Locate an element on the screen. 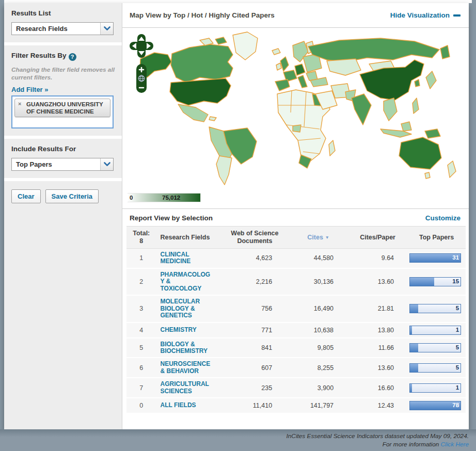  rank-cell: 1 is located at coordinates (141, 259).